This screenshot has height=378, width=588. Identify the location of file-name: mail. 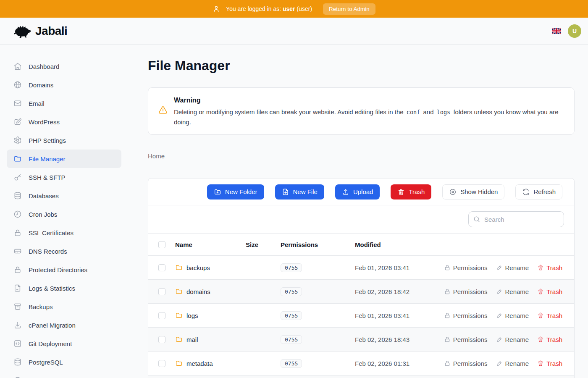
(192, 339).